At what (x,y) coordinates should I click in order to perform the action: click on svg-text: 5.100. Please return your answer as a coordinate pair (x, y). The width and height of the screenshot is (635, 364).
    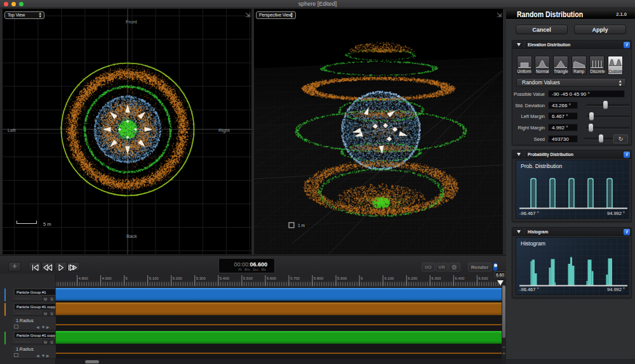
    Looking at the image, I should click on (154, 278).